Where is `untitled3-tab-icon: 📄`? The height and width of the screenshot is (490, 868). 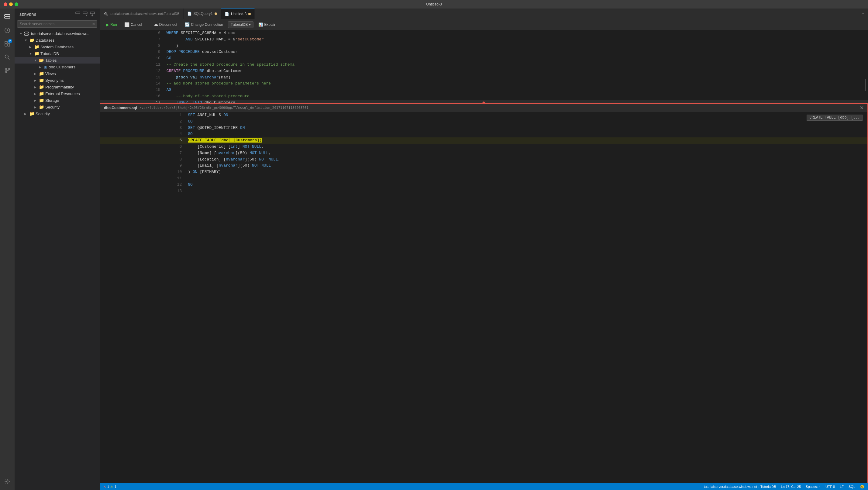 untitled3-tab-icon: 📄 is located at coordinates (227, 14).